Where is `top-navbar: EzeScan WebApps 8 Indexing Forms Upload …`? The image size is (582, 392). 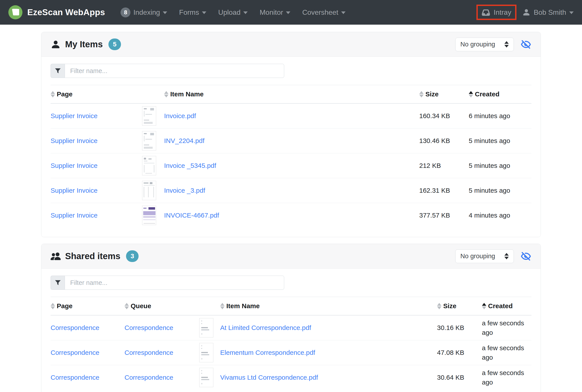 top-navbar: EzeScan WebApps 8 Indexing Forms Upload … is located at coordinates (291, 12).